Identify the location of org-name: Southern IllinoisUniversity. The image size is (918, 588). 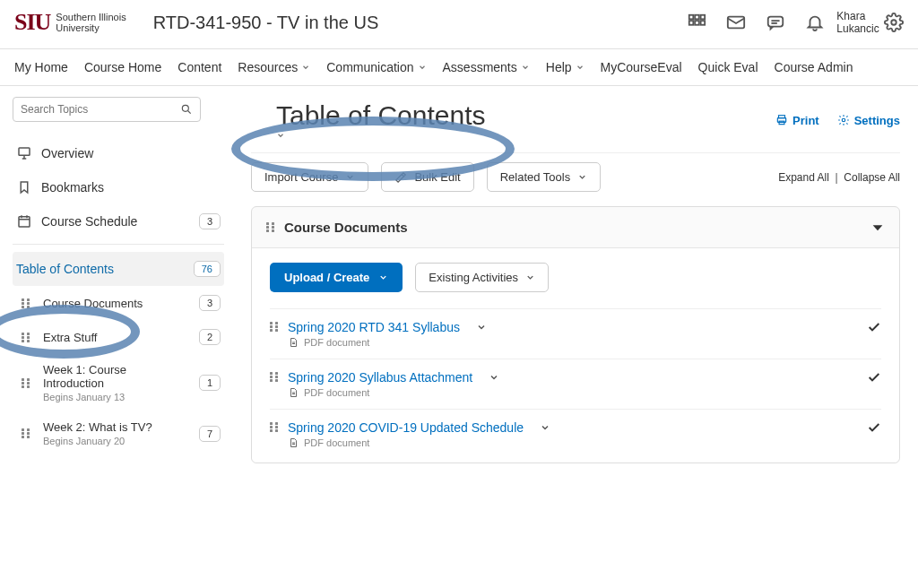
(91, 22).